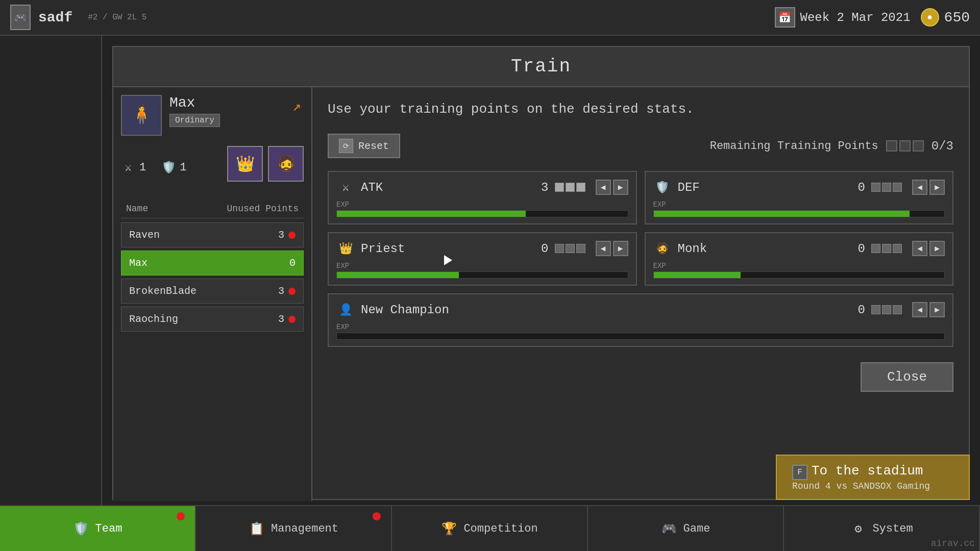 Image resolution: width=980 pixels, height=551 pixels. Describe the element at coordinates (245, 164) in the screenshot. I see `subchar-1: 👑` at that location.